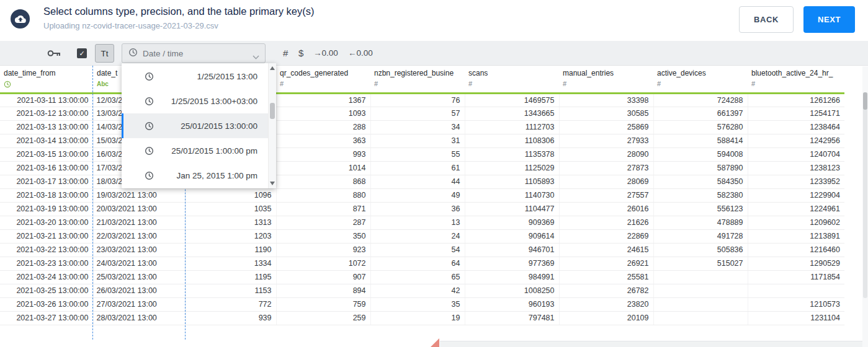 This screenshot has height=347, width=868. What do you see at coordinates (512, 73) in the screenshot?
I see `column-name: scans` at bounding box center [512, 73].